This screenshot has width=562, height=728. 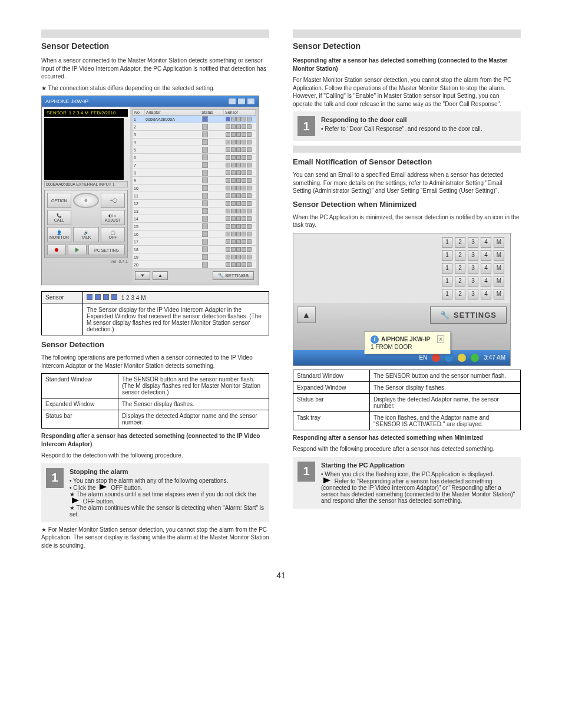 What do you see at coordinates (251, 101) in the screenshot?
I see `close-icon: ×` at bounding box center [251, 101].